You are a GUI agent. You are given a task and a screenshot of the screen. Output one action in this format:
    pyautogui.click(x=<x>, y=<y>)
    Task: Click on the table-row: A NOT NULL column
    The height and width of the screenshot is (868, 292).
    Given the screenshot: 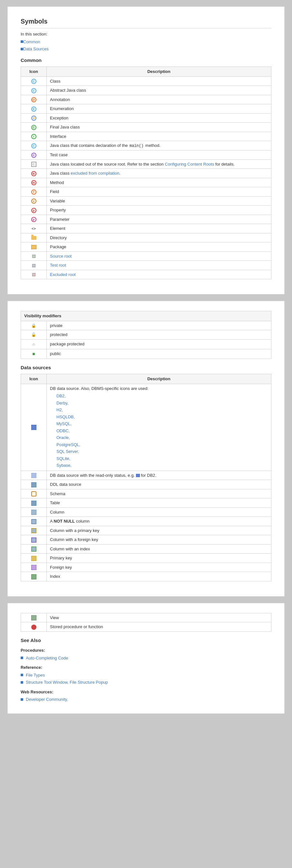 What is the action you would take?
    pyautogui.click(x=146, y=522)
    